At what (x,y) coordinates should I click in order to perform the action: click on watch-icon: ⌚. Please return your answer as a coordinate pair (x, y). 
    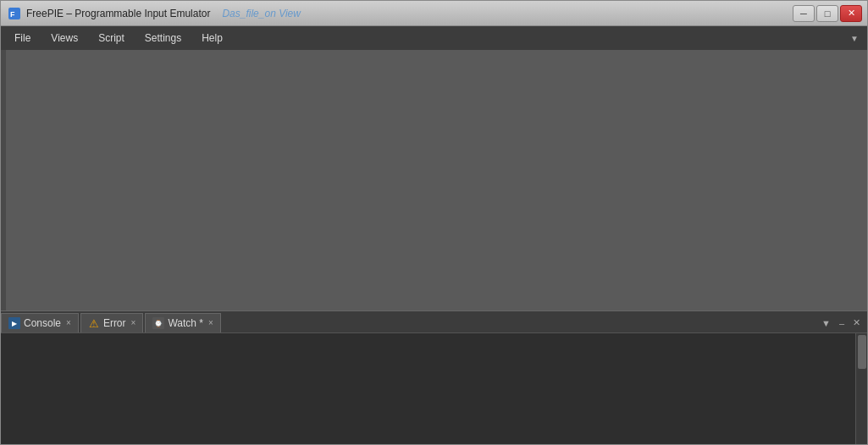
    Looking at the image, I should click on (158, 323).